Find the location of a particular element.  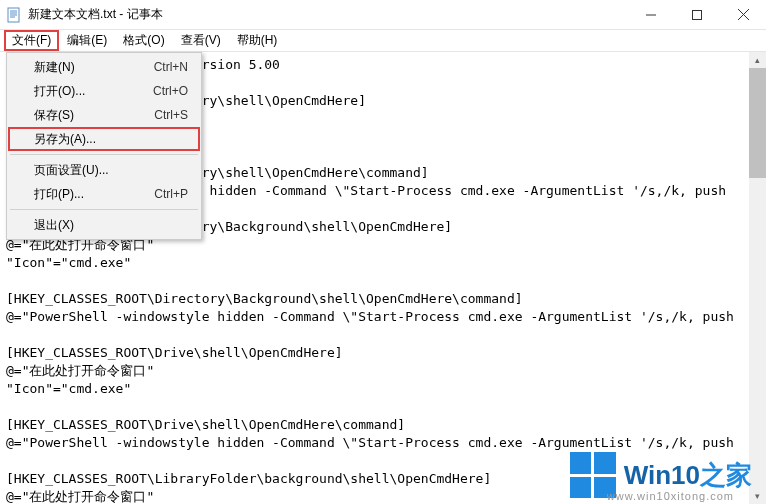

window-controls is located at coordinates (697, 14).